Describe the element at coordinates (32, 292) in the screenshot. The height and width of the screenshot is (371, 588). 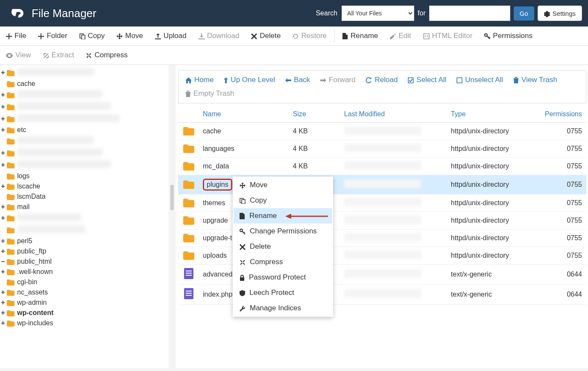
I see `tree-item-label: nc_assets` at that location.